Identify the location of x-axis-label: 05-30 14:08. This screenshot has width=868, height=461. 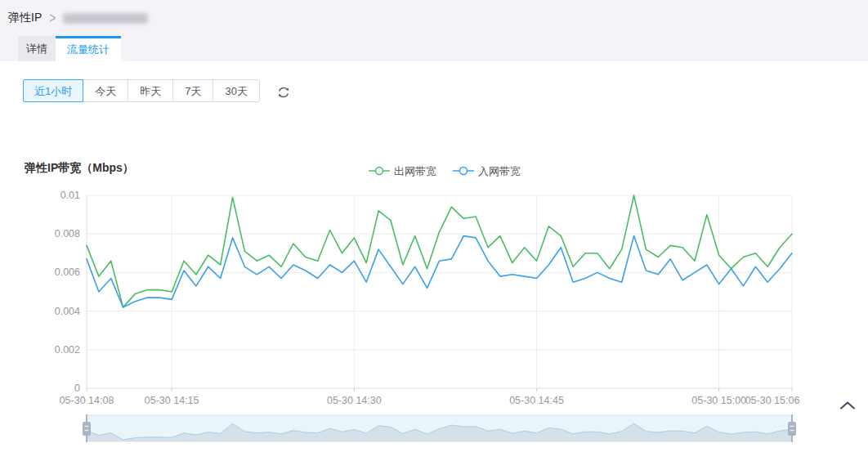
(87, 401).